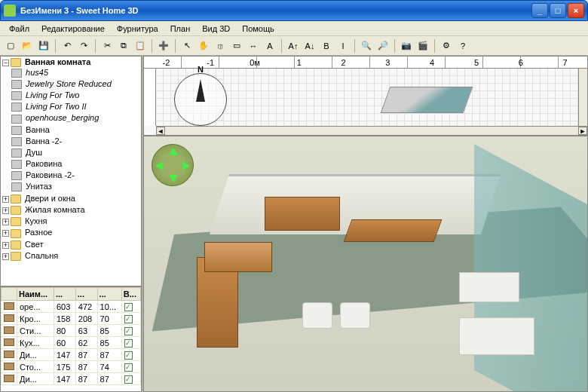 Image resolution: width=588 pixels, height=392 pixels. What do you see at coordinates (161, 131) in the screenshot?
I see `scroll-left-button: ◄` at bounding box center [161, 131].